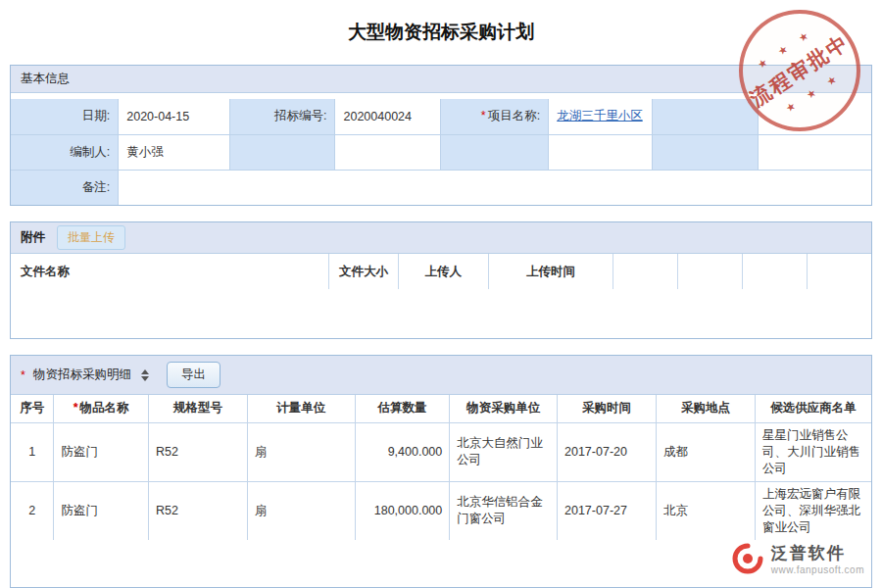  I want to click on column-file-name: 文件名称, so click(171, 271).